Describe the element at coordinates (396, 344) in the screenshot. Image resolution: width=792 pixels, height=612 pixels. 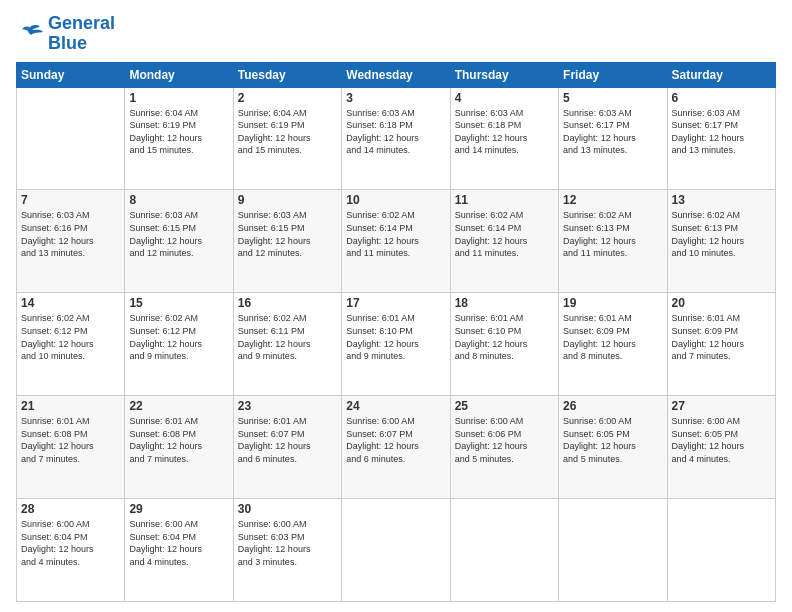
I see `calendar-cell: 17Sunrise: 6:01 AMSunset: 6:10 PMDayligh…` at that location.